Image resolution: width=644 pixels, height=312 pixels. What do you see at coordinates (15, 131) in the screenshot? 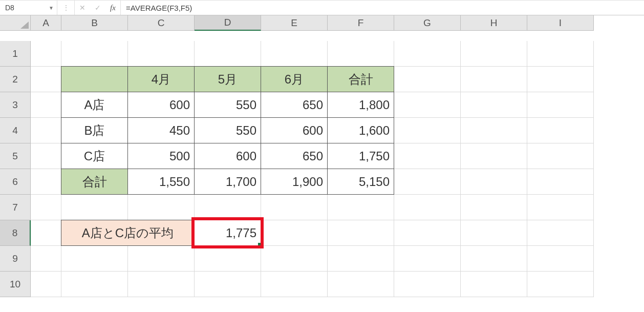
I see `row-header-4: 4` at bounding box center [15, 131].